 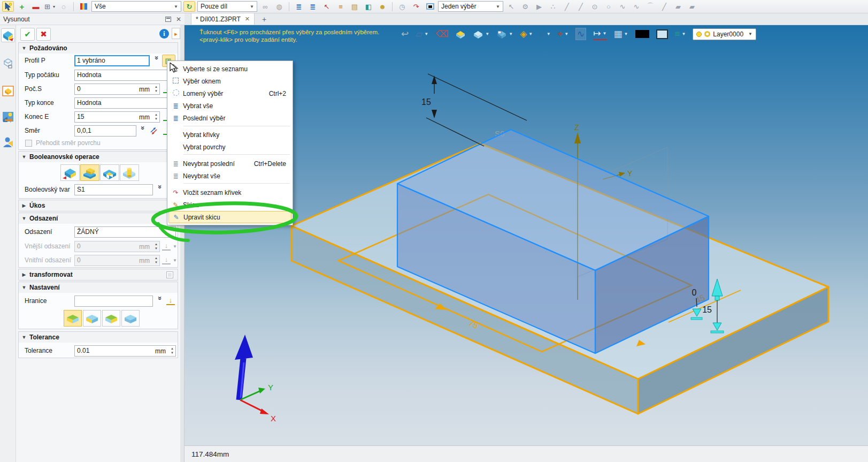 I want to click on display-mode-icon: ▼, so click(x=481, y=34).